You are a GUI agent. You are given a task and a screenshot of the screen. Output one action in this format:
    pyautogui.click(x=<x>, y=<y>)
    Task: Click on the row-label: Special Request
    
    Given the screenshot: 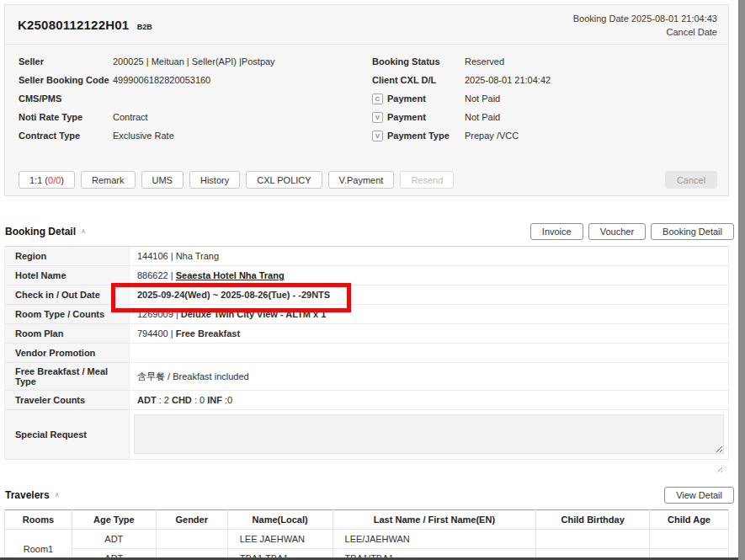 What is the action you would take?
    pyautogui.click(x=67, y=435)
    